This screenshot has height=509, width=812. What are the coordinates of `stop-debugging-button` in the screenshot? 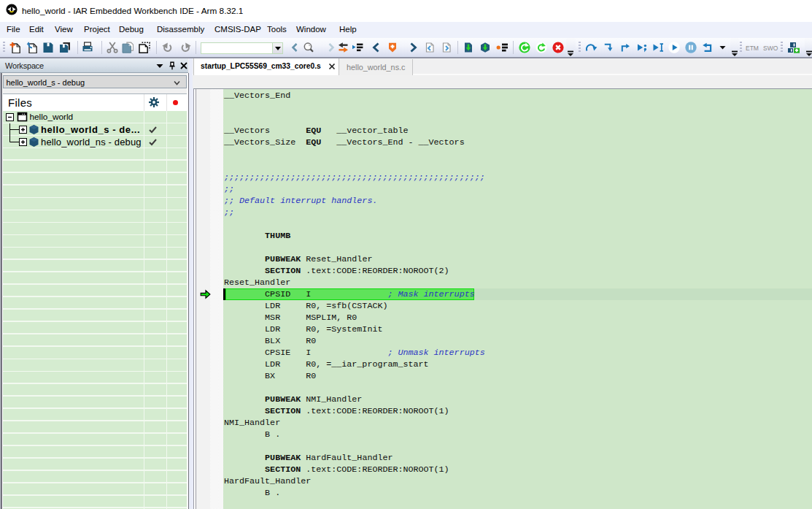 It's located at (708, 47).